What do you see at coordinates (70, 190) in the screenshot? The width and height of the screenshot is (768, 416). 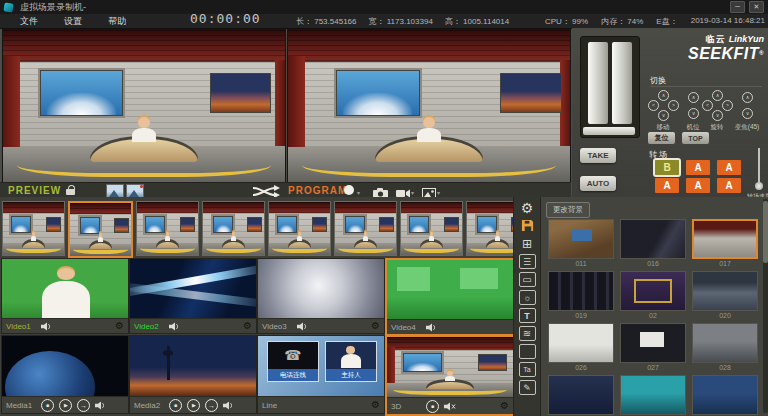 I see `lock-icon` at bounding box center [70, 190].